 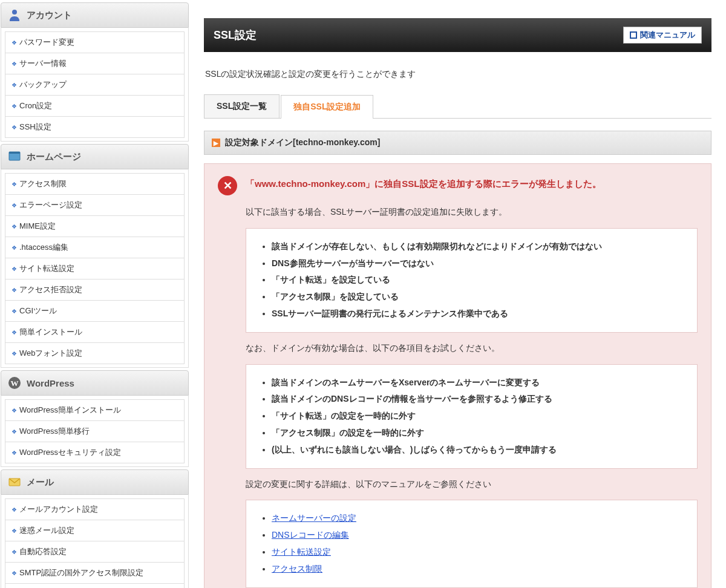 I want to click on tabs: SSL設定一覧独自SSL設定追加, so click(x=457, y=106).